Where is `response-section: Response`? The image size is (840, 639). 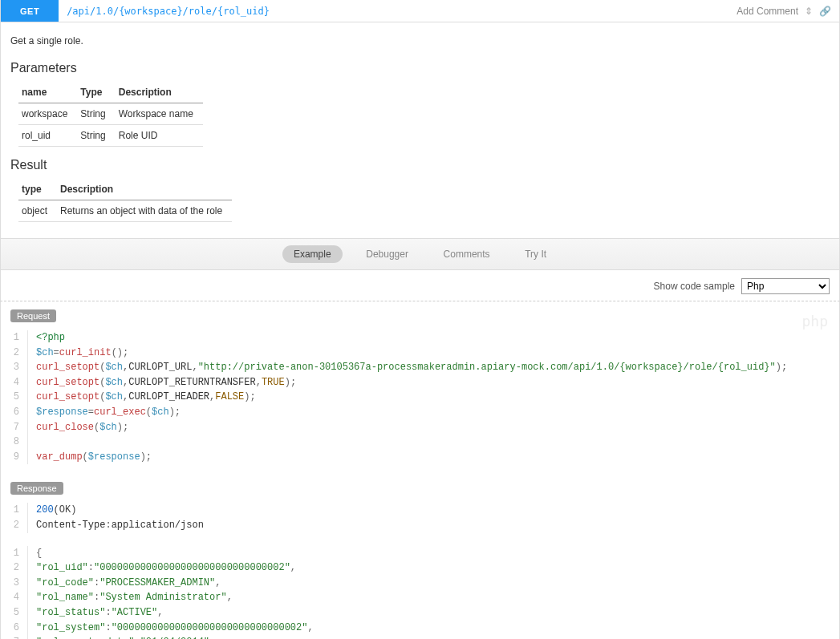 response-section: Response is located at coordinates (420, 487).